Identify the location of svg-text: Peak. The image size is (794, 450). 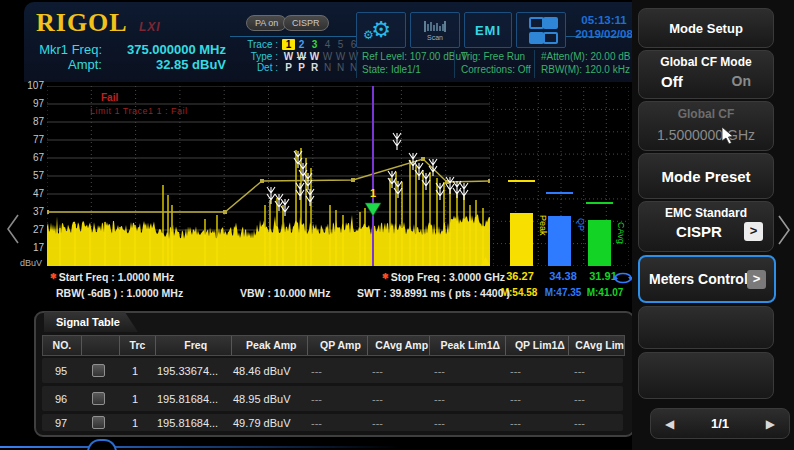
(543, 226).